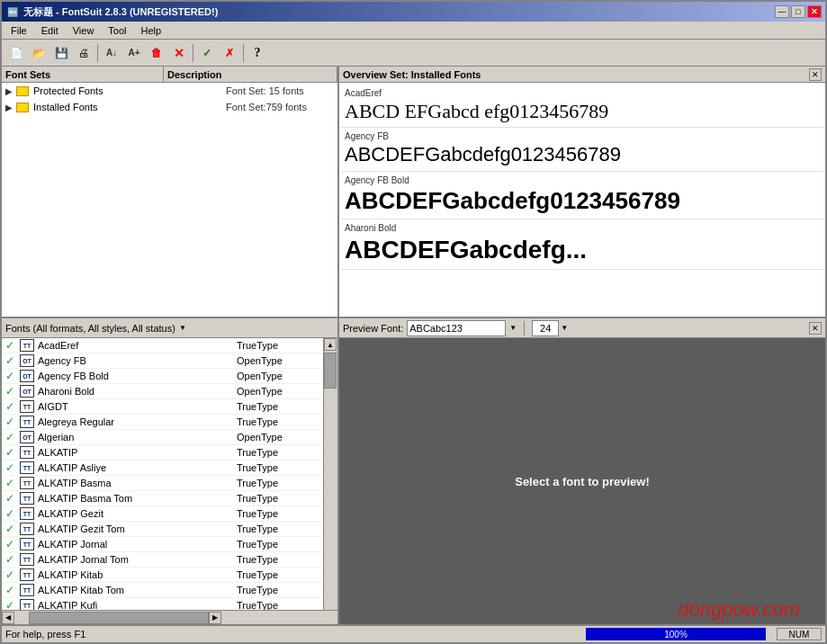 The image size is (827, 644). Describe the element at coordinates (137, 483) in the screenshot. I see `font-name: ALKATIP Basma` at that location.